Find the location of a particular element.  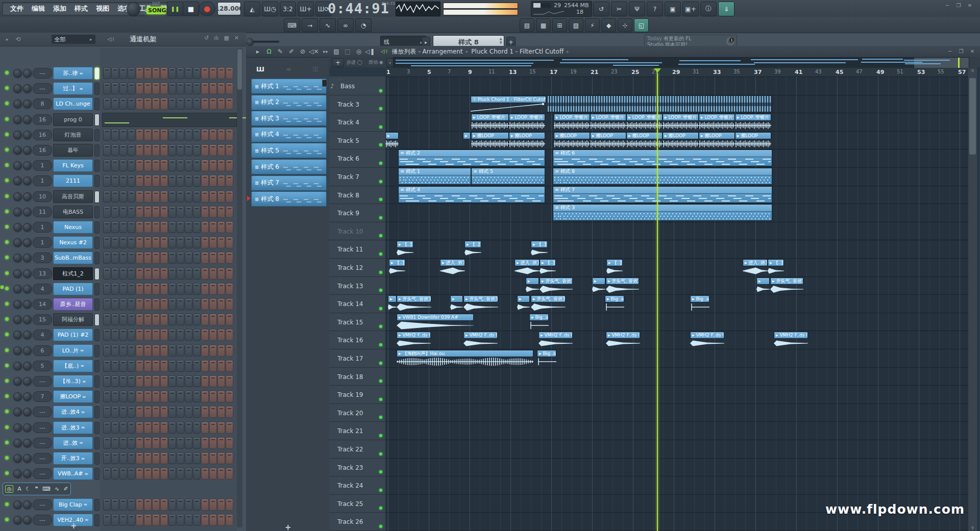

mic-record-icon: Ψ is located at coordinates (637, 9).